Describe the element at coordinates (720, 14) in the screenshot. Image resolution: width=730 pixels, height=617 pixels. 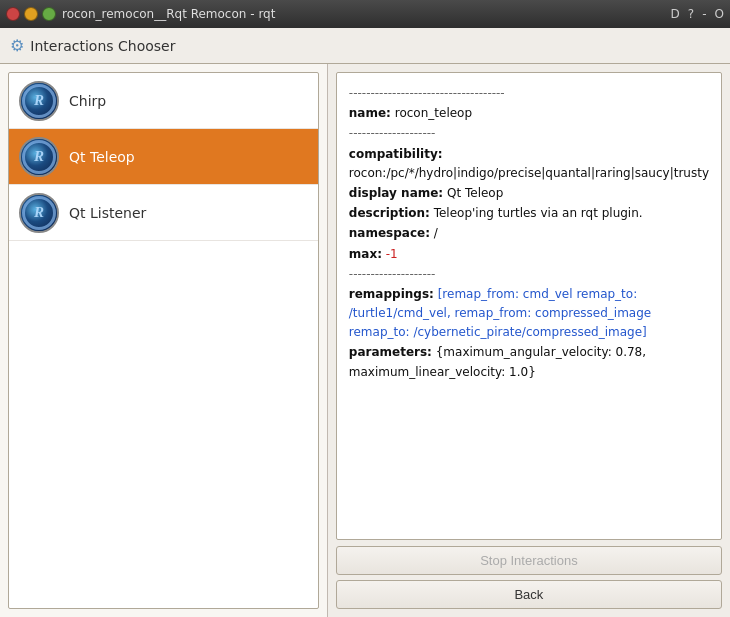
I see `o-button: O` at that location.